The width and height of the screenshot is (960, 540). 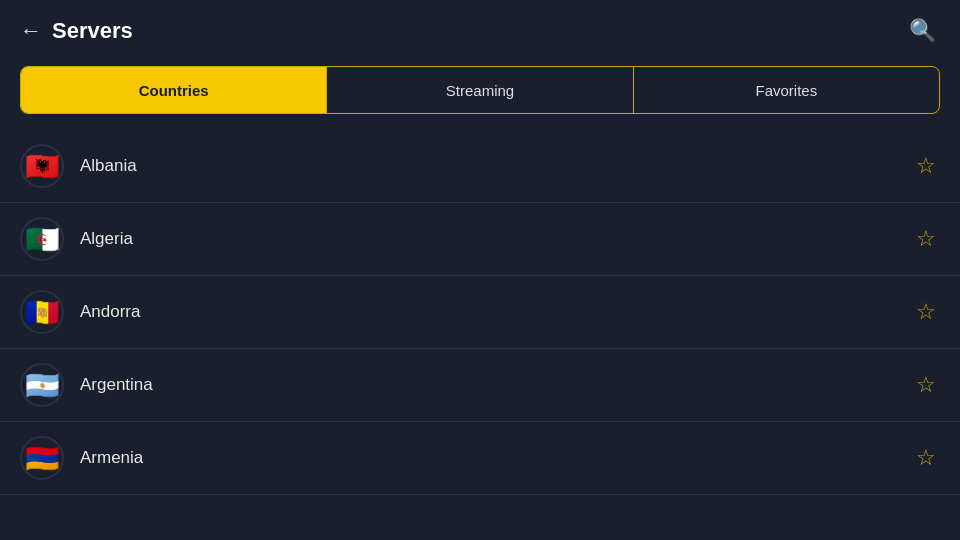 I want to click on favorite-button-argentina: ☆, so click(x=926, y=385).